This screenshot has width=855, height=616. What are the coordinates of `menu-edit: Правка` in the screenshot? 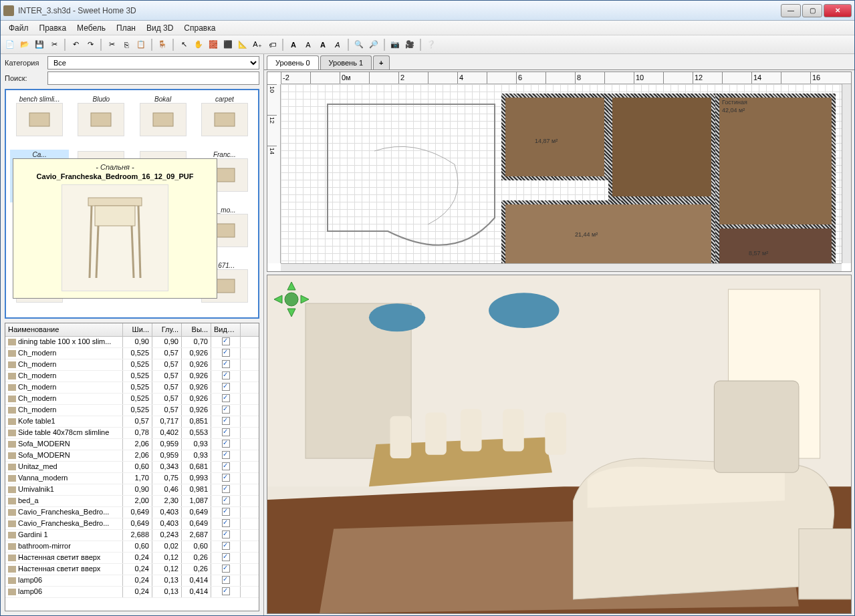 It's located at (53, 28).